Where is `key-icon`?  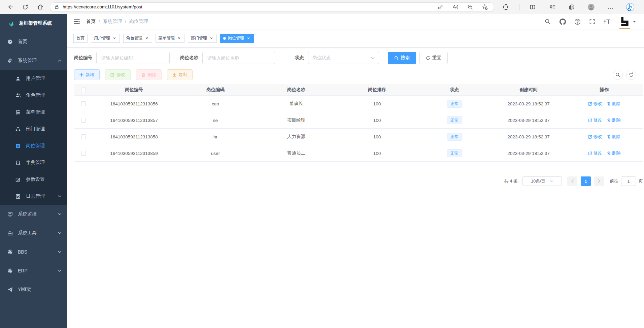 key-icon is located at coordinates (440, 7).